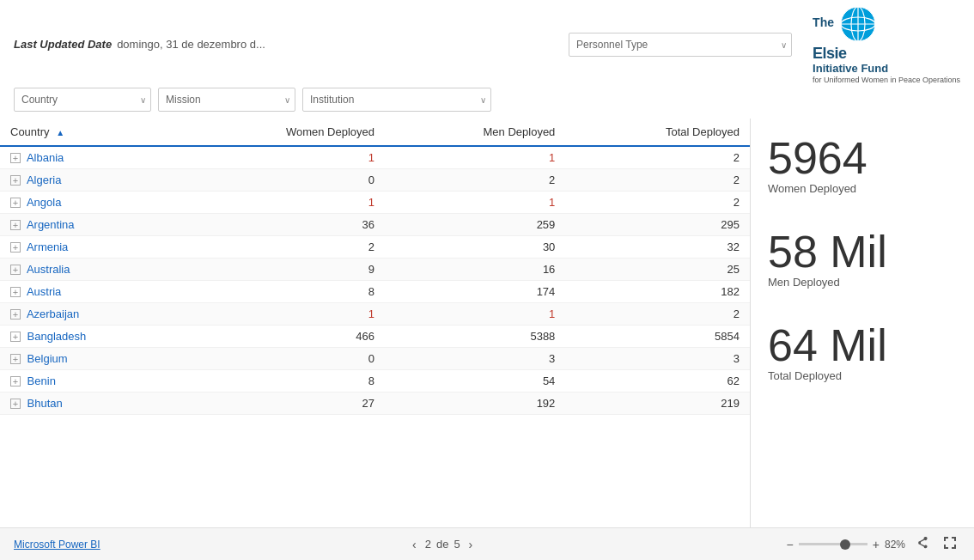  What do you see at coordinates (886, 45) in the screenshot?
I see `logo-container: The Elsie Initiative Fund` at bounding box center [886, 45].